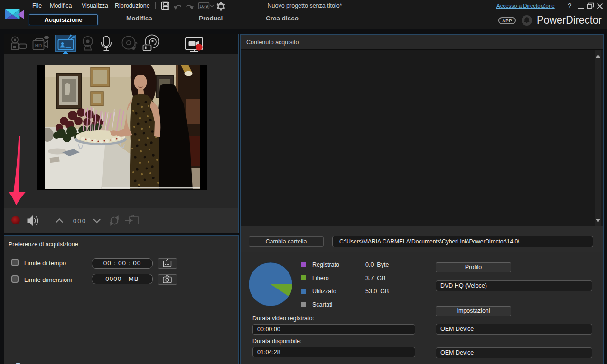  I want to click on svg-text: 000, so click(80, 221).